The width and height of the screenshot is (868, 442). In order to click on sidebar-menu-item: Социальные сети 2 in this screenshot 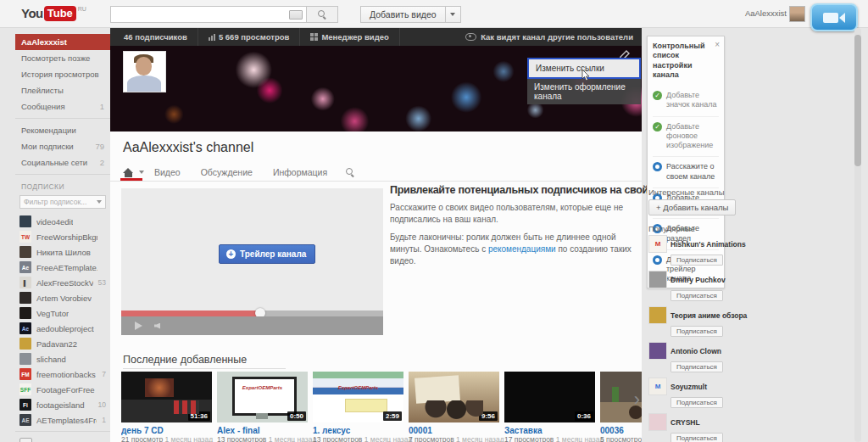, I will do `click(63, 163)`.